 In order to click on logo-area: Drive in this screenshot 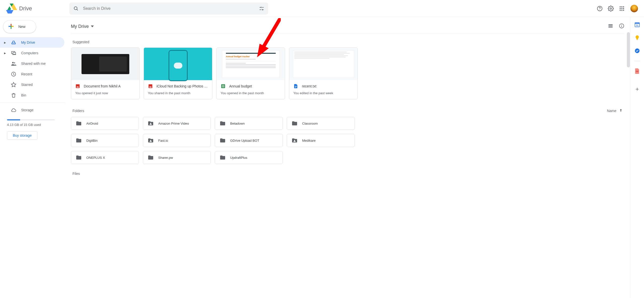, I will do `click(37, 9)`.